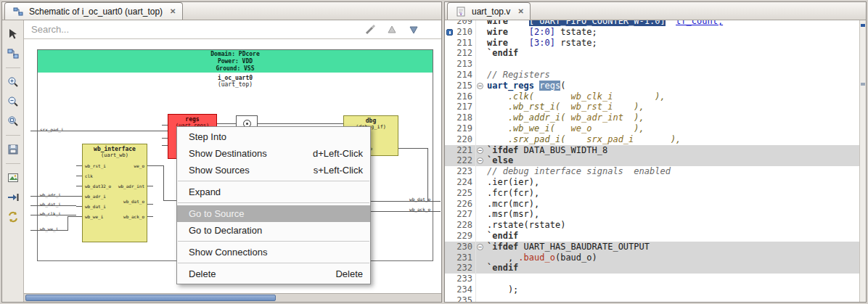 Image resolution: width=868 pixels, height=304 pixels. What do you see at coordinates (655, 258) in the screenshot?
I see `code-line-231: 231 , .baud_o(baud_o)` at bounding box center [655, 258].